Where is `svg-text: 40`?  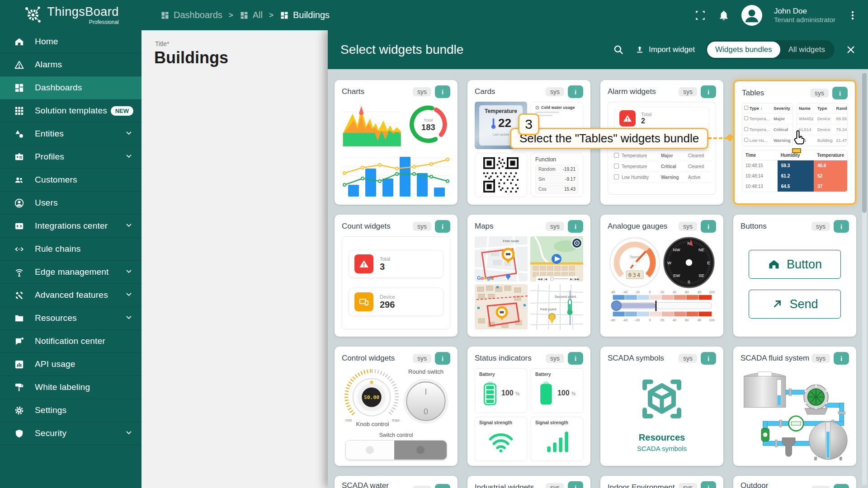 svg-text: 40 is located at coordinates (675, 320).